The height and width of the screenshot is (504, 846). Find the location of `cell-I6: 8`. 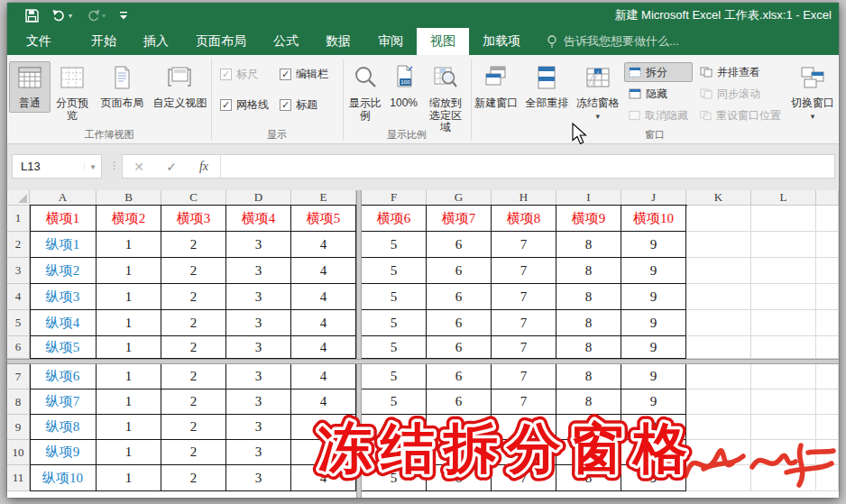

cell-I6: 8 is located at coordinates (589, 348).